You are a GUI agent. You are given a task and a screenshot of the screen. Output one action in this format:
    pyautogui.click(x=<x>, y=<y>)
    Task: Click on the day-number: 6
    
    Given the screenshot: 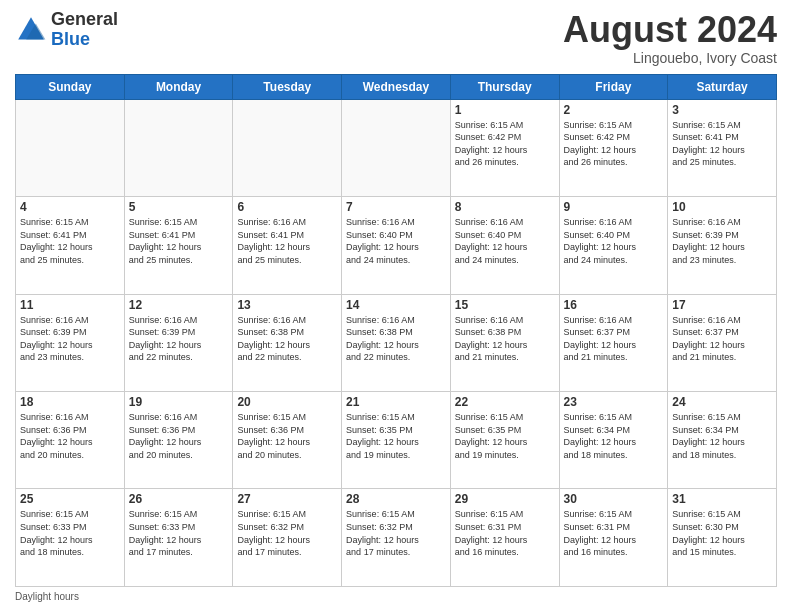 What is the action you would take?
    pyautogui.click(x=287, y=207)
    